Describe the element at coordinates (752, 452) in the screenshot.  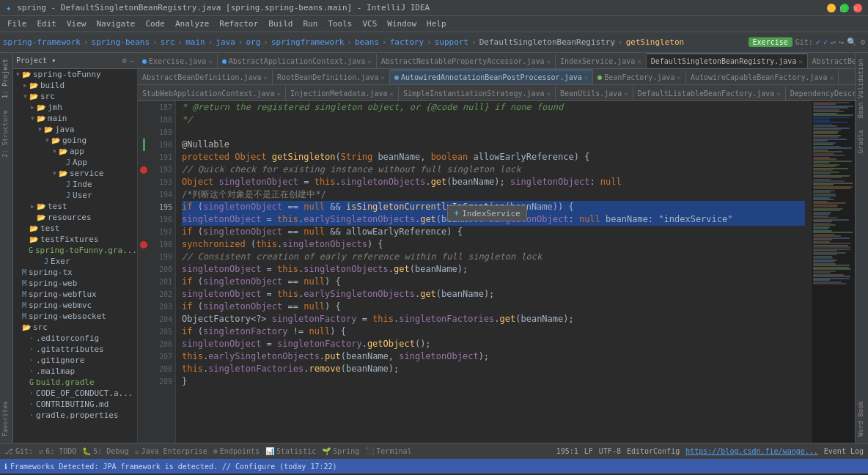
I see `blog-url: https://blog.csdn.fie/wange...` at that location.